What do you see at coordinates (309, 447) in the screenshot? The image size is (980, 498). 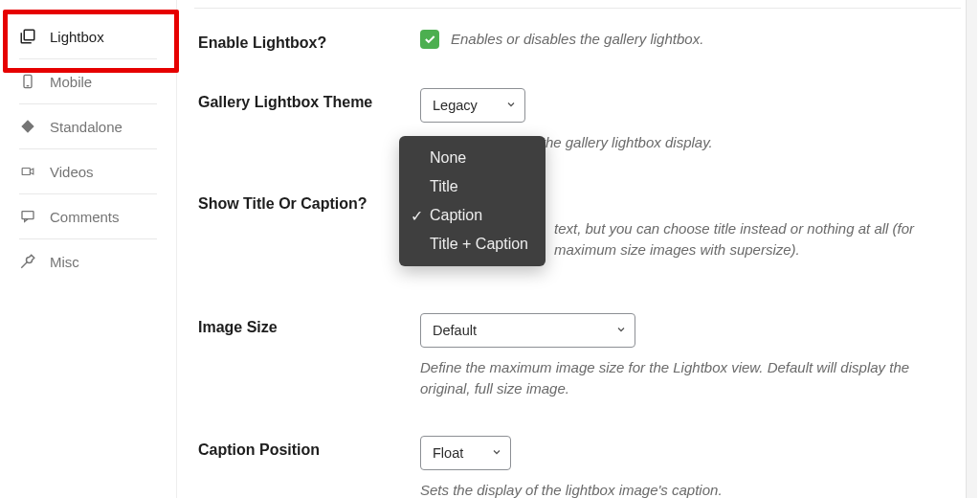 I see `label-caption-position: Caption Position` at bounding box center [309, 447].